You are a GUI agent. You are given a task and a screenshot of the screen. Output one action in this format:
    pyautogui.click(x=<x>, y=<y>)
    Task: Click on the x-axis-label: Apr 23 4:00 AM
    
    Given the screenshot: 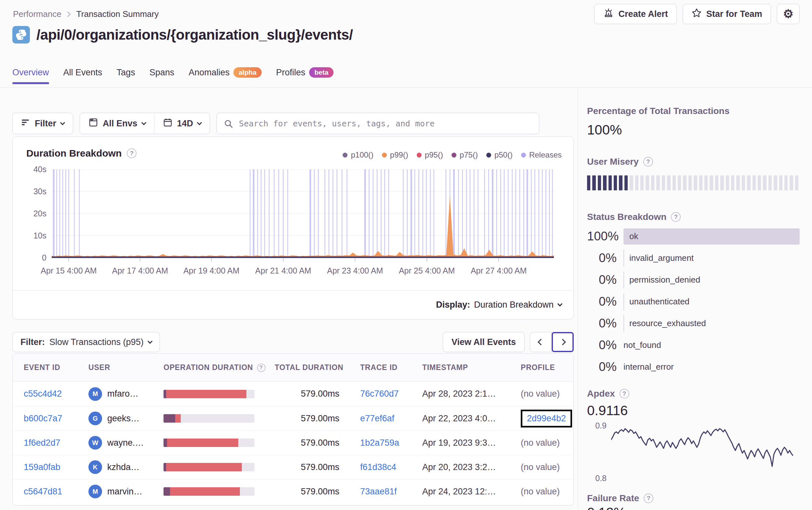 What is the action you would take?
    pyautogui.click(x=355, y=271)
    